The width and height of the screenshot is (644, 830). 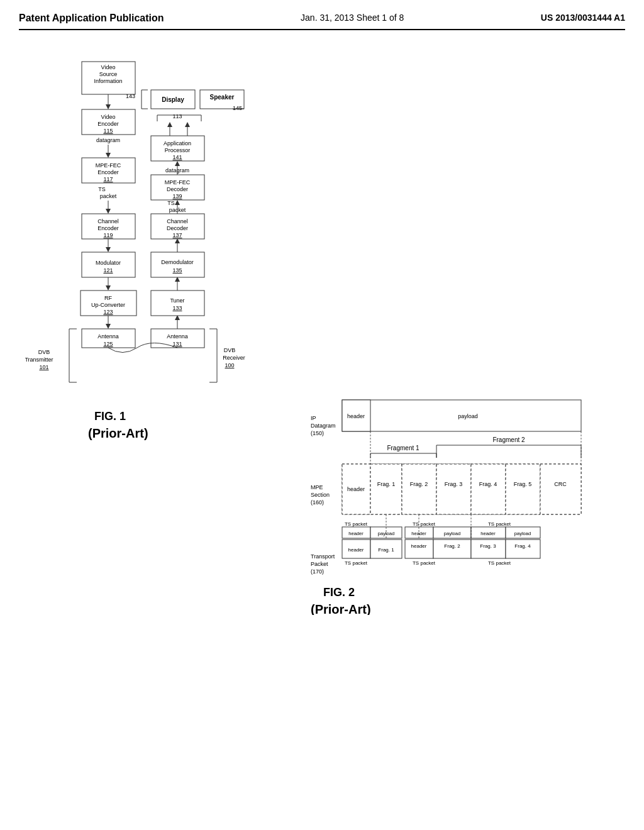 What do you see at coordinates (317, 502) in the screenshot?
I see `svg-text: (160)` at bounding box center [317, 502].